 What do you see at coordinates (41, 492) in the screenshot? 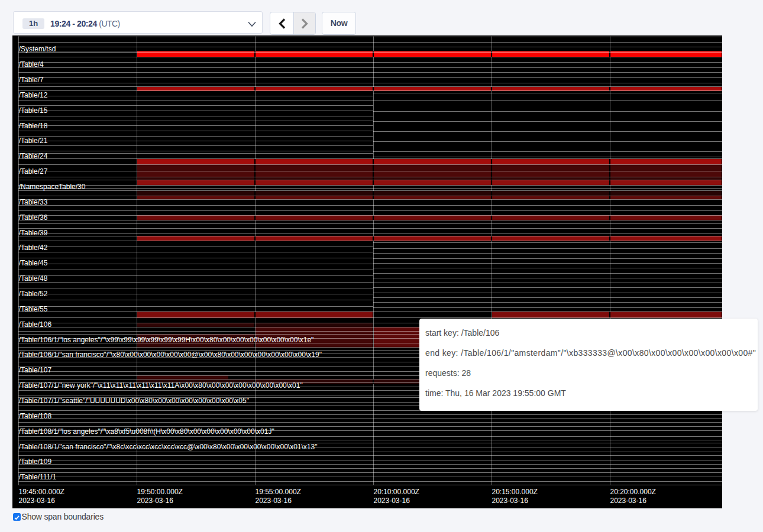
I see `svg-text: 19:45:00.000Z` at bounding box center [41, 492].